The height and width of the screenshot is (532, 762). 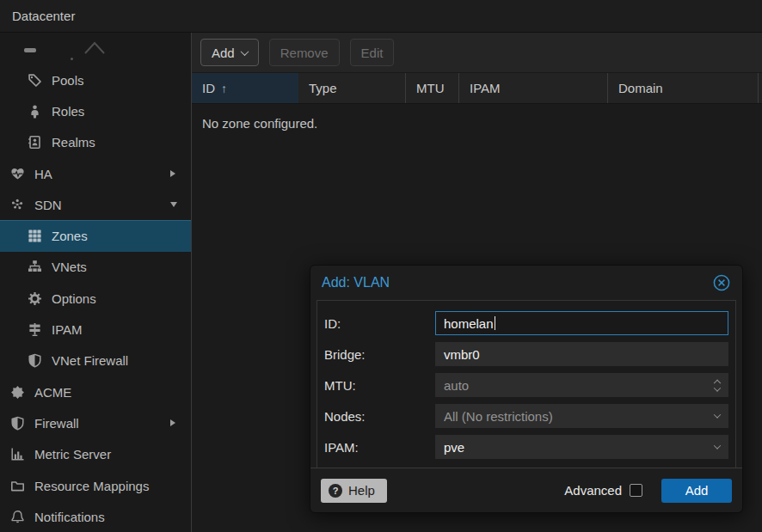 I want to click on grid-icon, so click(x=34, y=235).